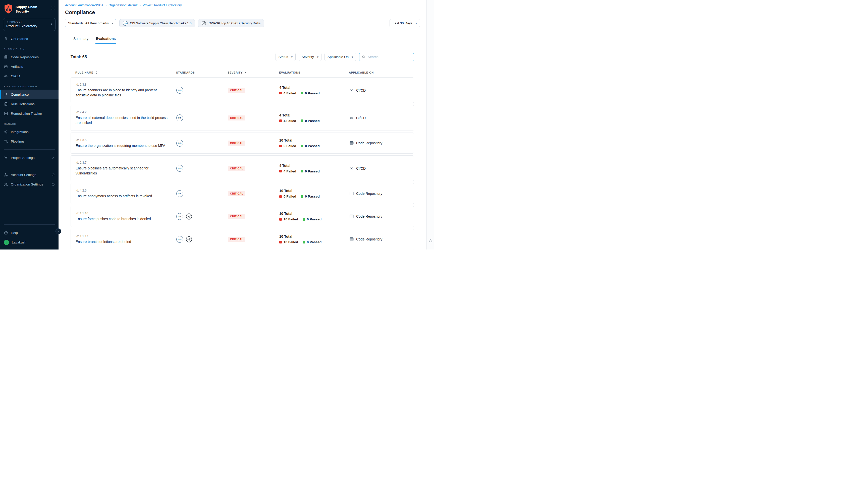 The image size is (868, 499). I want to click on question-circle-icon, so click(6, 233).